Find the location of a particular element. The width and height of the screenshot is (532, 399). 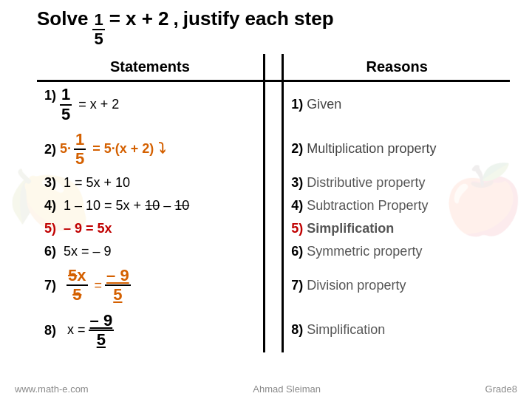

table-row: 5) – 9 = 5x 5) Simplification is located at coordinates (273, 229).